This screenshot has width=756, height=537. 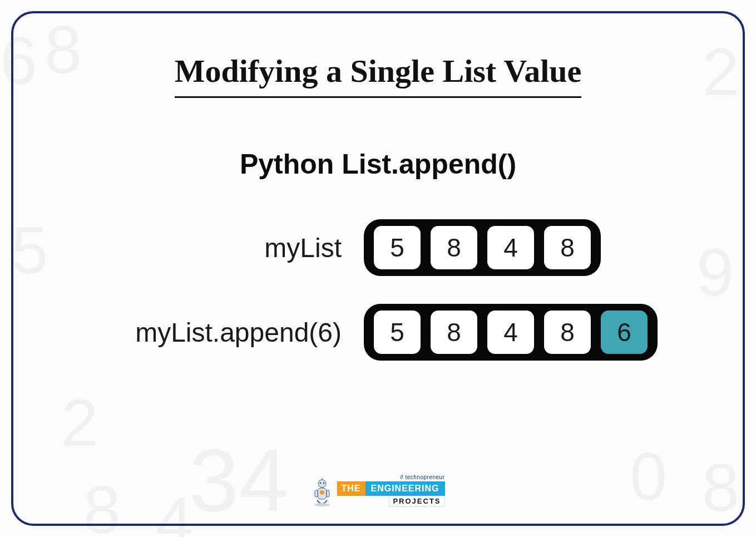 What do you see at coordinates (482, 248) in the screenshot?
I see `list-box: 5848` at bounding box center [482, 248].